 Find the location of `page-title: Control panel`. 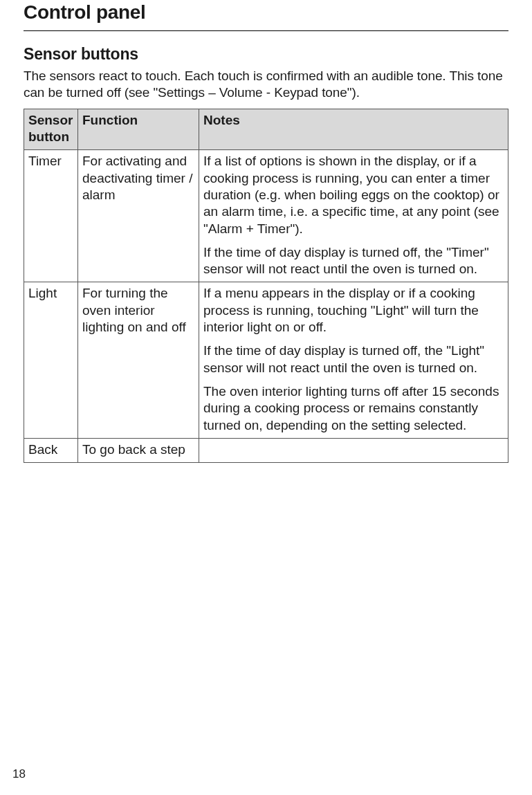

page-title: Control panel is located at coordinates (266, 15).